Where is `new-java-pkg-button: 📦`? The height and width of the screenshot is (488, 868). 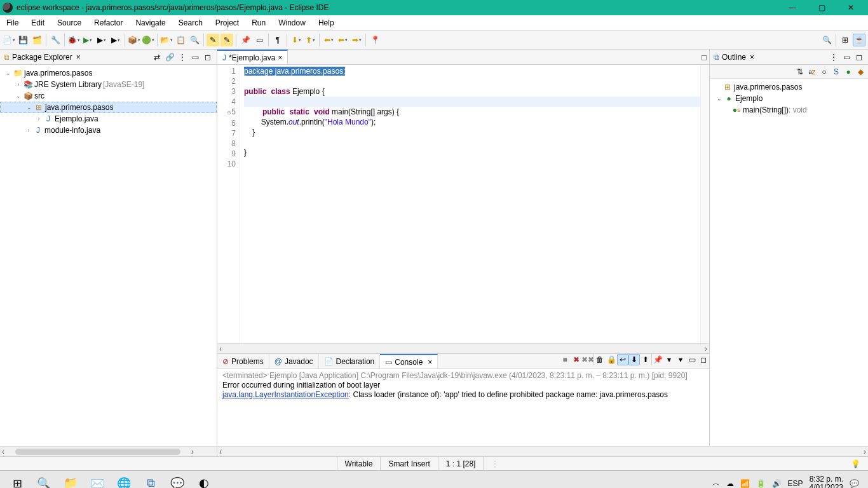 new-java-pkg-button: 📦 is located at coordinates (134, 40).